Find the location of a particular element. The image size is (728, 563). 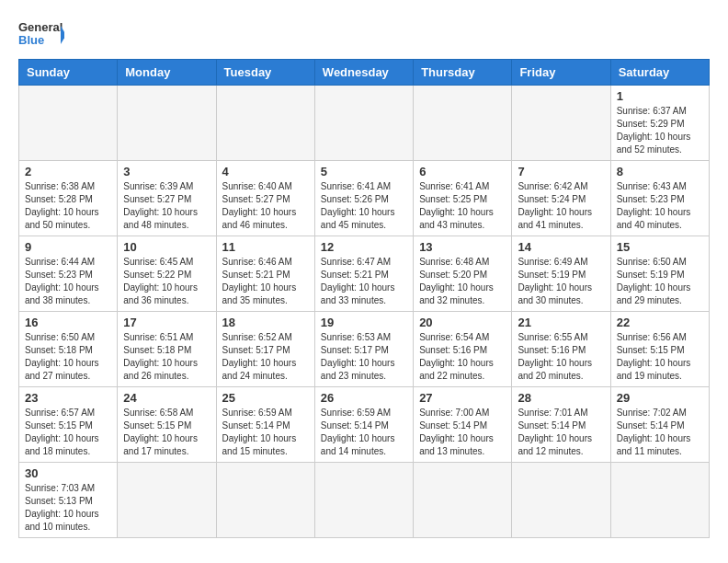

day-info: Sunrise: 6:45 AM Sunset: 5:22 PM Dayligh… is located at coordinates (166, 282).